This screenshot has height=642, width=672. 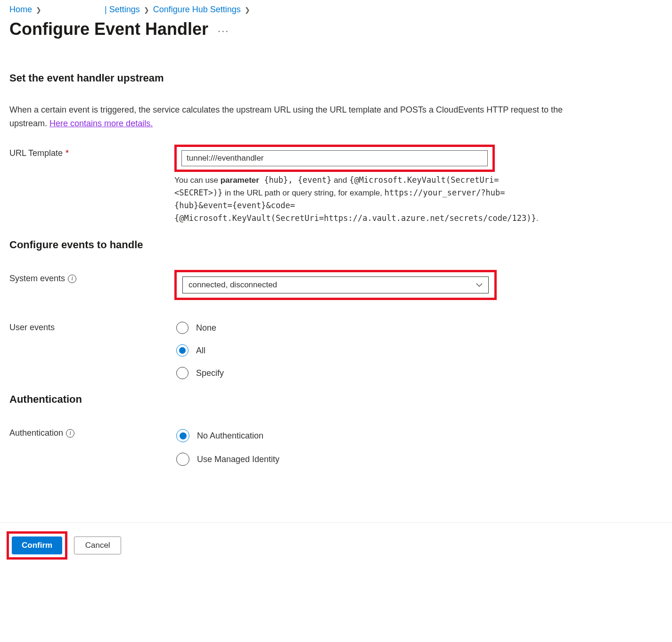 I want to click on user-events-specify-radio: Specify, so click(x=411, y=373).